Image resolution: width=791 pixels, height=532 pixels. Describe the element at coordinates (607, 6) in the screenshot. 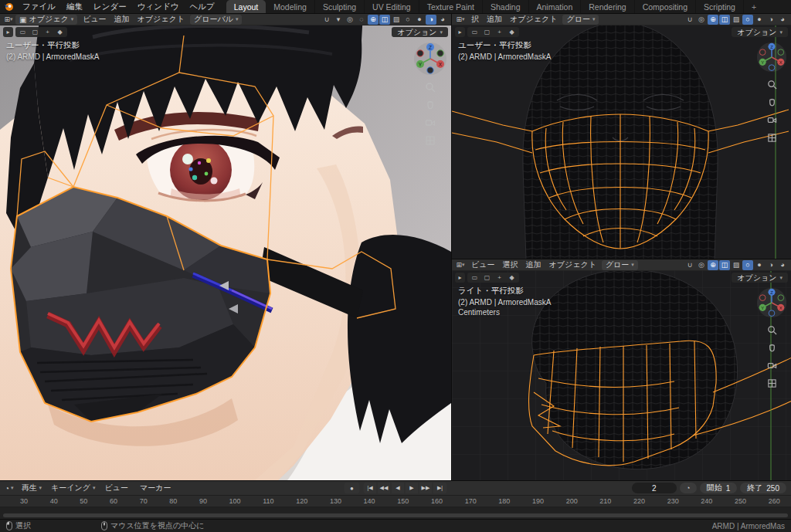

I see `workspace-tab: Rendering` at that location.